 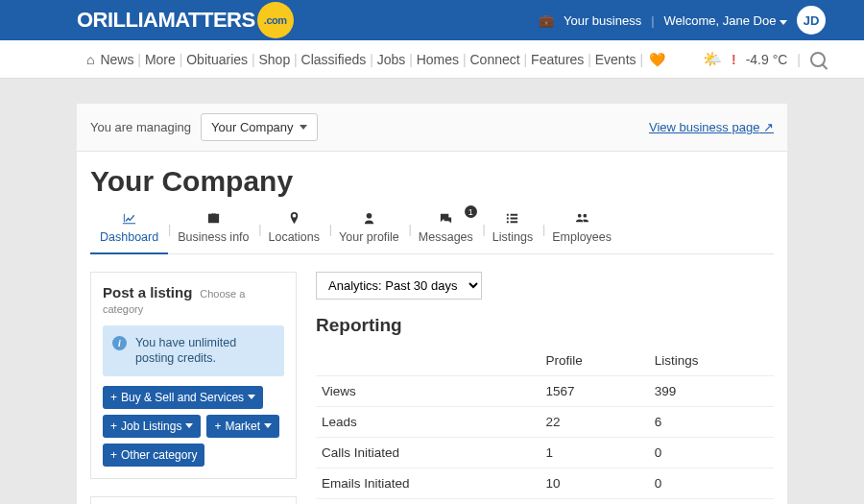 What do you see at coordinates (369, 220) in the screenshot?
I see `person-icon` at bounding box center [369, 220].